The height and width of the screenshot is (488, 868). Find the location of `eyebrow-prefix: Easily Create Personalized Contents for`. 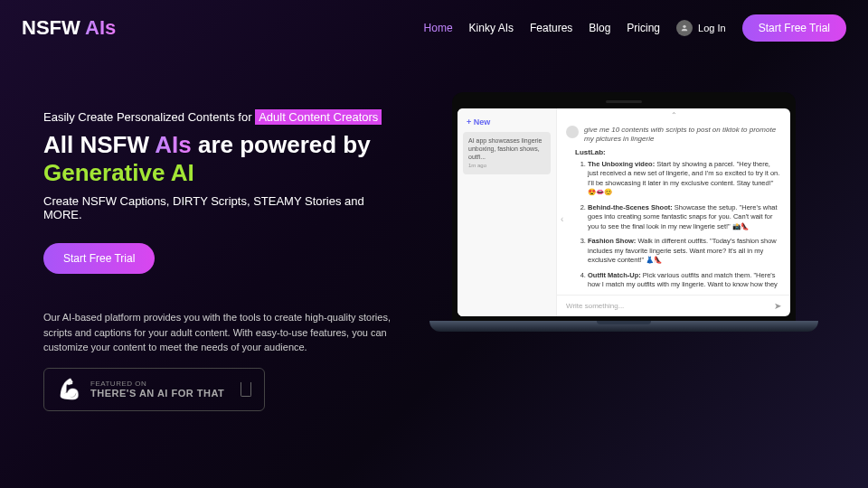

eyebrow-prefix: Easily Create Personalized Contents for is located at coordinates (149, 117).